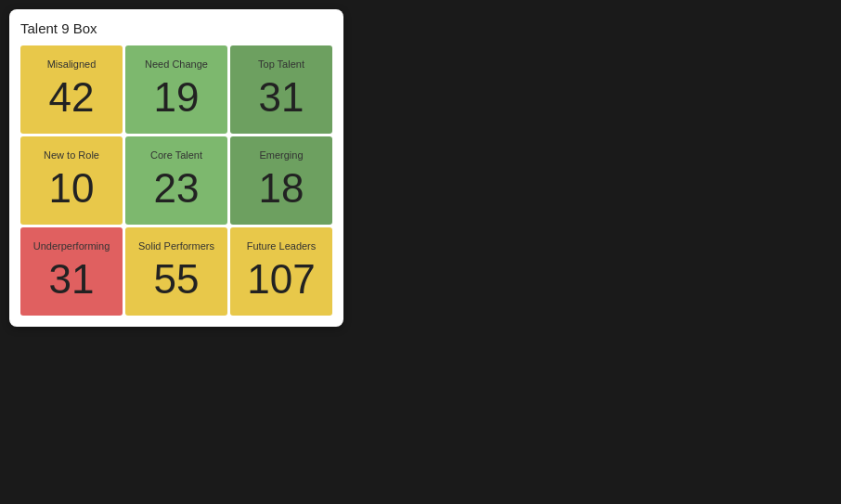 This screenshot has width=841, height=504. I want to click on cell-value: 107, so click(280, 279).